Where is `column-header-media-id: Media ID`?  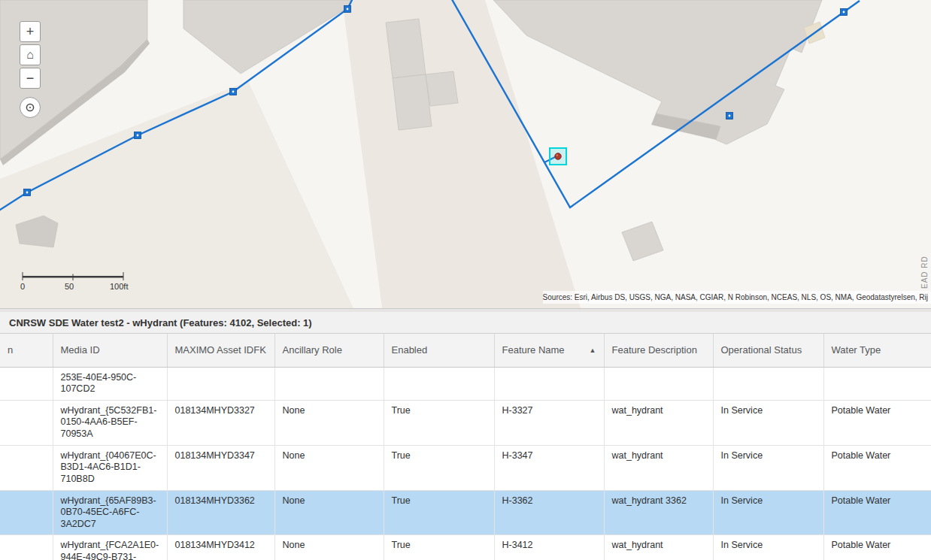
column-header-media-id: Media ID is located at coordinates (110, 350).